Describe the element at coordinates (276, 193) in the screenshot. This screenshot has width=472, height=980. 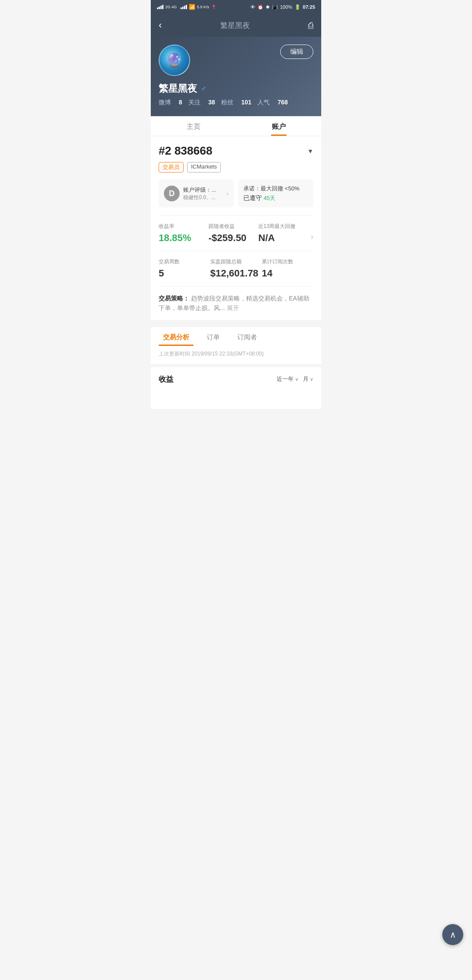
I see `promise-card: 承诺：最大回撤 <50% 已遵守 45天` at that location.